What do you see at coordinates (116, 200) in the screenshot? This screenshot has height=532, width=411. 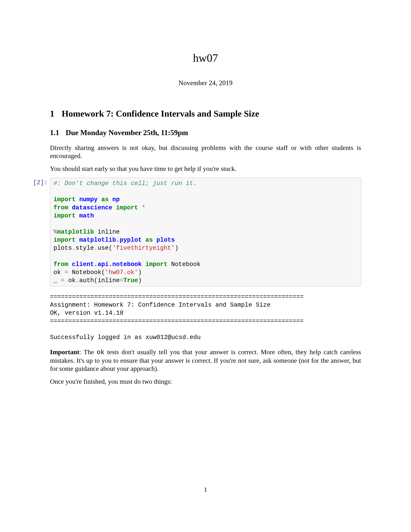 I see `code-module: np` at bounding box center [116, 200].